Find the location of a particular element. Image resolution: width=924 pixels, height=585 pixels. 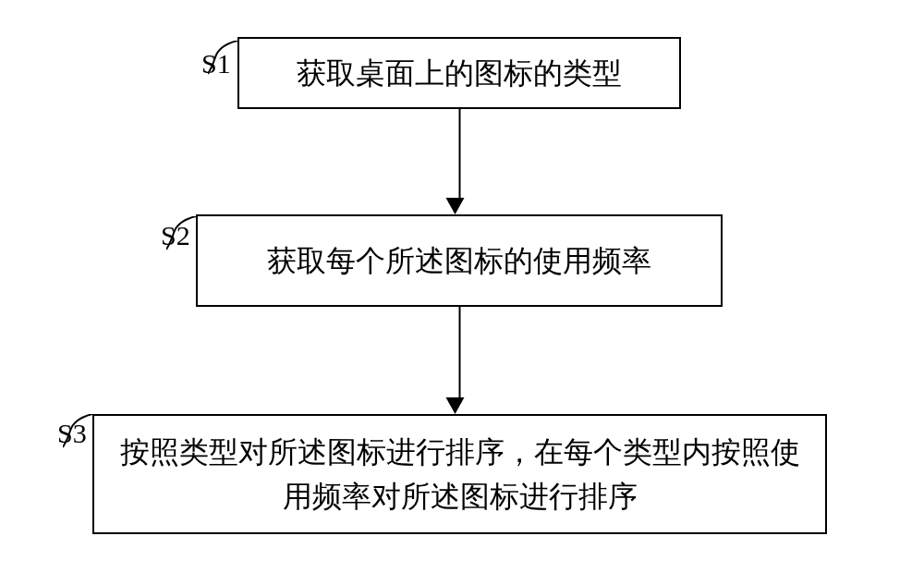

step-text-s1: 获取桌面上的图标的类型 is located at coordinates (459, 73).